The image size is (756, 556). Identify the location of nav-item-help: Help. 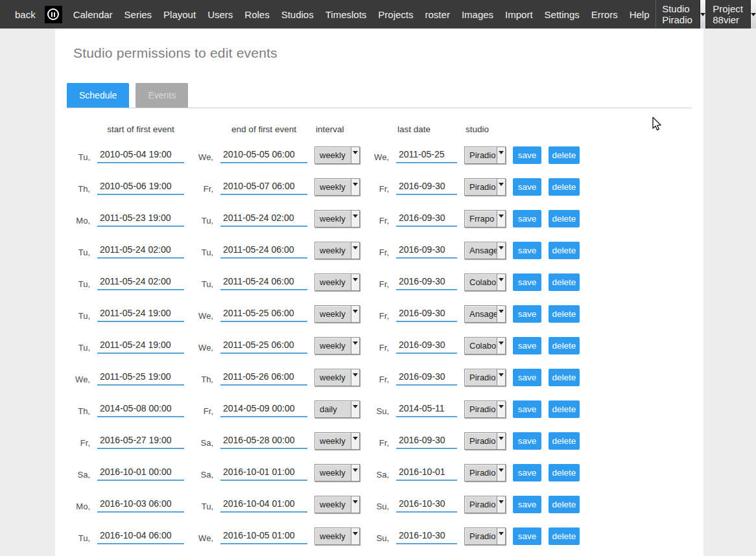
(639, 14).